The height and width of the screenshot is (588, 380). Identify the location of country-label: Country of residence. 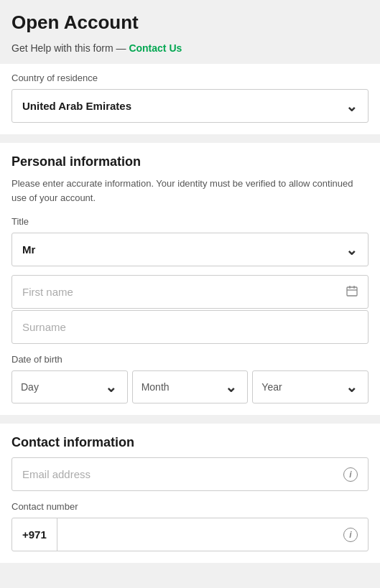
(190, 78).